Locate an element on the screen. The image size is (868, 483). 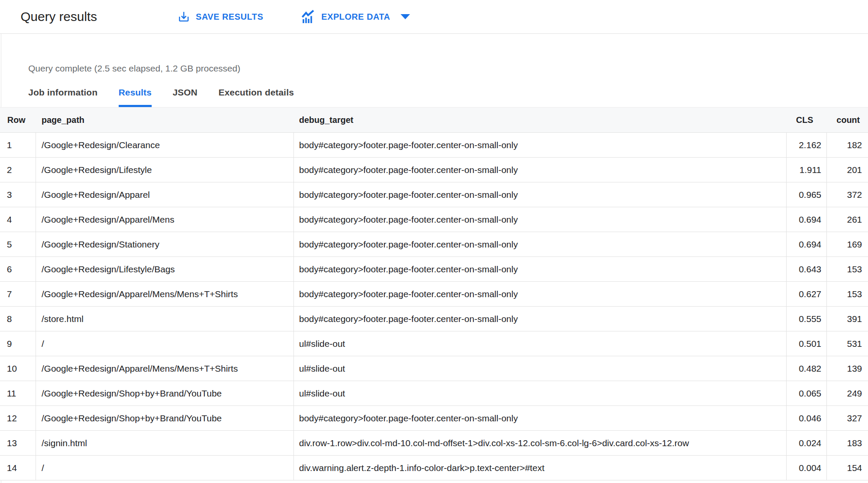
table-row: 3/Google+Redesign/Apparelbody#category>f… is located at coordinates (434, 195).